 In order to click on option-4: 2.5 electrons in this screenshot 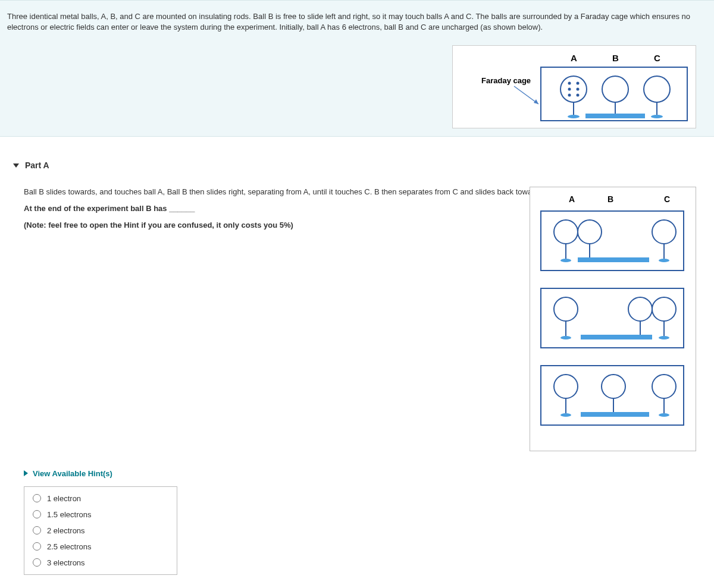, I will do `click(101, 547)`.